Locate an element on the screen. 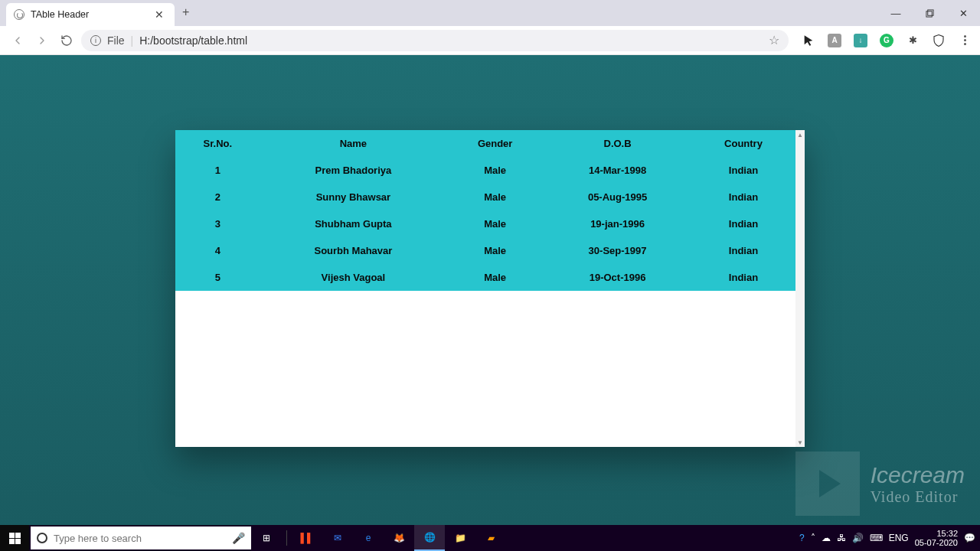 The height and width of the screenshot is (551, 980). search-icon is located at coordinates (42, 538).